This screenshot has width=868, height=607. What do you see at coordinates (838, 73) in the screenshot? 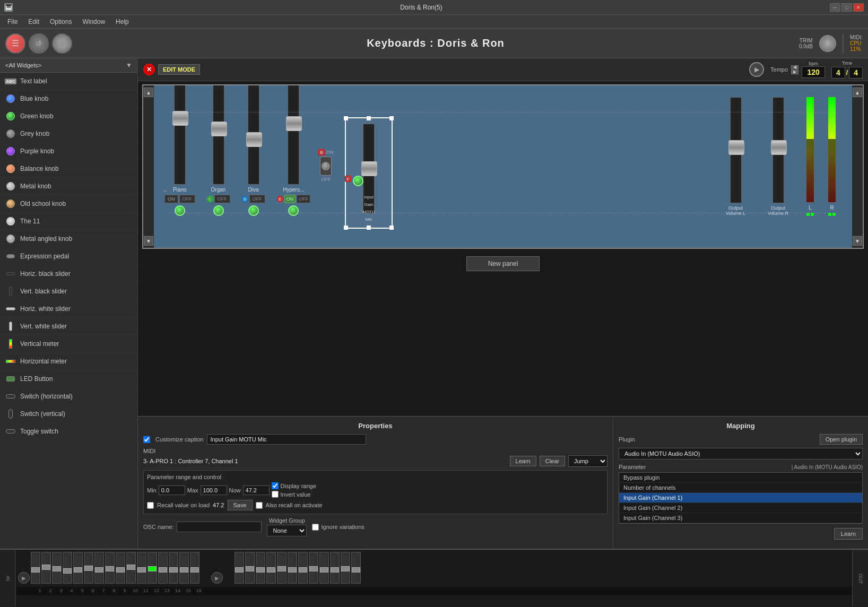
I see `time-numerator: 4` at bounding box center [838, 73].